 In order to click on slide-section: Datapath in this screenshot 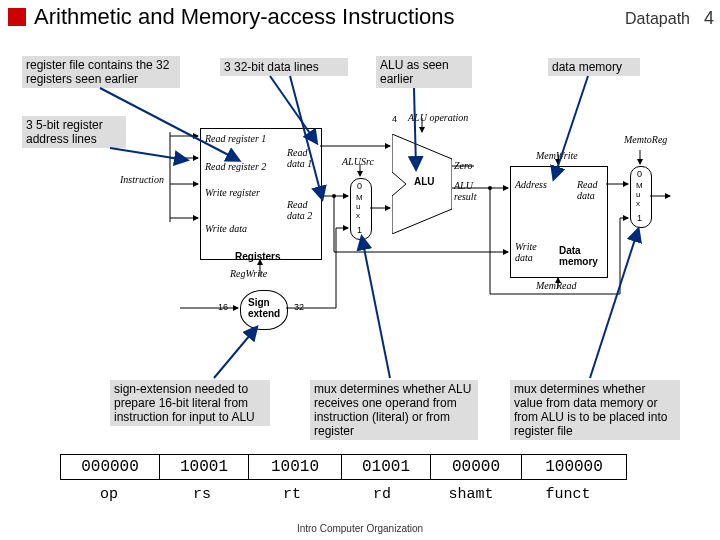, I will do `click(658, 19)`.